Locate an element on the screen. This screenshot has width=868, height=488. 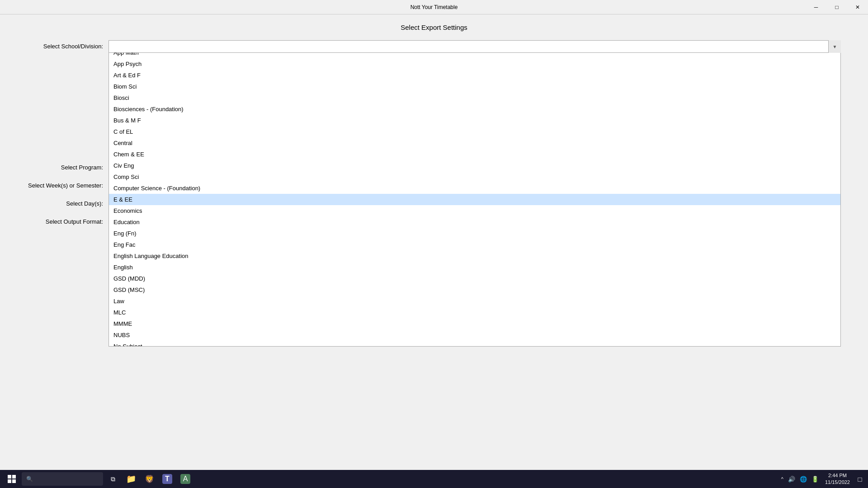
dropdown-item-c-of-el: C of EL is located at coordinates (475, 132).